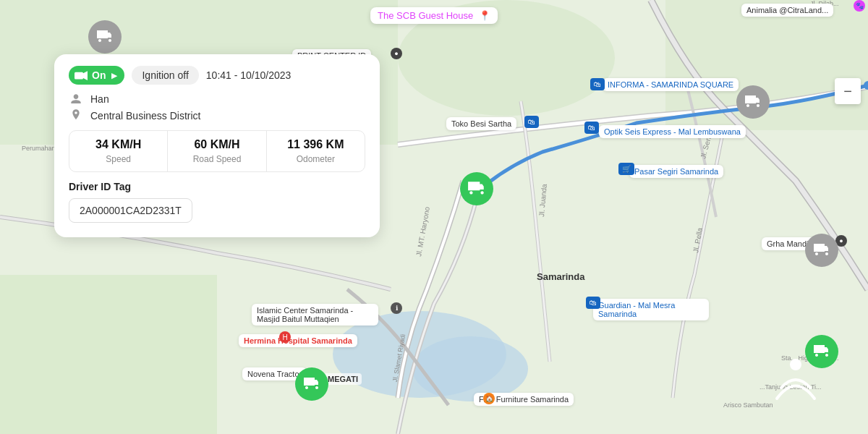 The image size is (868, 434). Describe the element at coordinates (217, 116) in the screenshot. I see `location-row: Central Business District` at that location.